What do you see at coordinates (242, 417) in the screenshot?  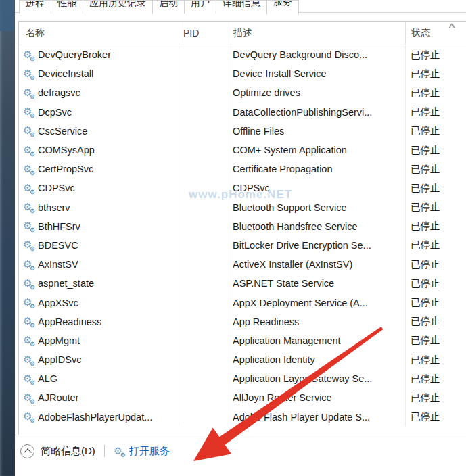 I see `table-row: ⚙ ⚙ AdobeFlashPlayerUpdat... Adobe Flash…` at bounding box center [242, 417].